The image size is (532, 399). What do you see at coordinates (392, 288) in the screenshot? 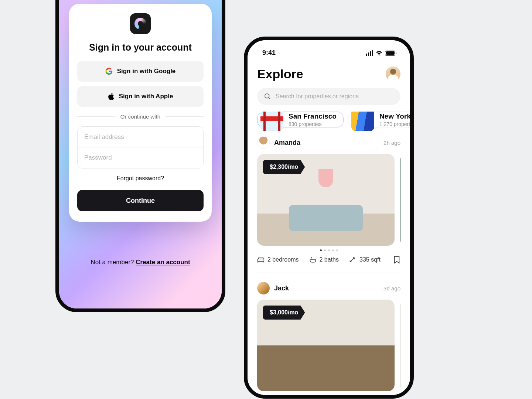
I see `post-timestamp: 3d ago` at bounding box center [392, 288].